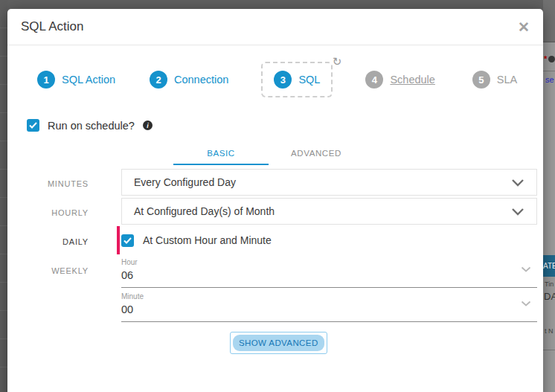 The image size is (555, 392). I want to click on schedule-tabs: BASIC ADVANCED, so click(359, 154).